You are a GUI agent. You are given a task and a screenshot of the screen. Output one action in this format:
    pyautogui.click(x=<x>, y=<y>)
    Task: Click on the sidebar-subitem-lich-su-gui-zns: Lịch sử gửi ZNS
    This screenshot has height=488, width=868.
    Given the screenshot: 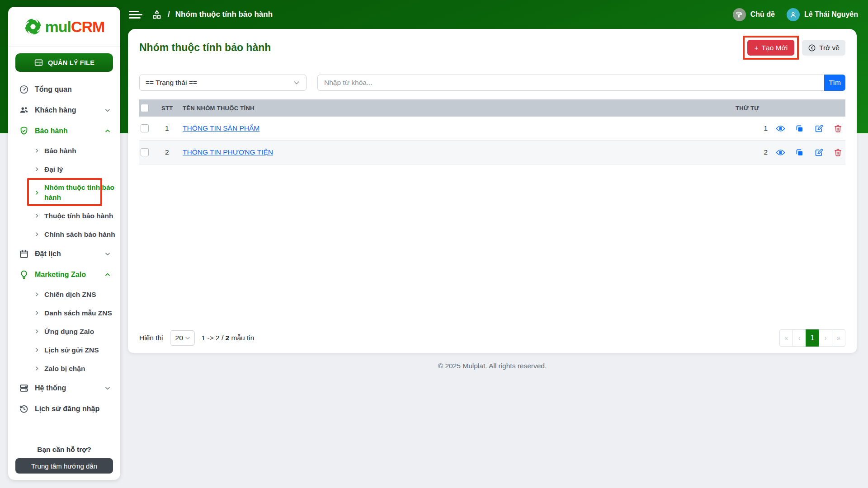 What is the action you would take?
    pyautogui.click(x=64, y=350)
    